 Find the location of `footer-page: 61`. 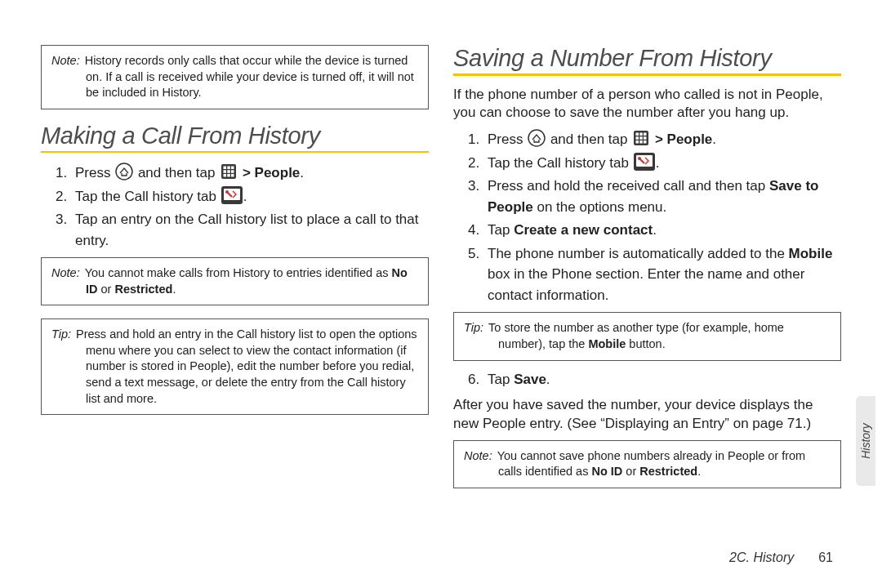

footer-page: 61 is located at coordinates (826, 557).